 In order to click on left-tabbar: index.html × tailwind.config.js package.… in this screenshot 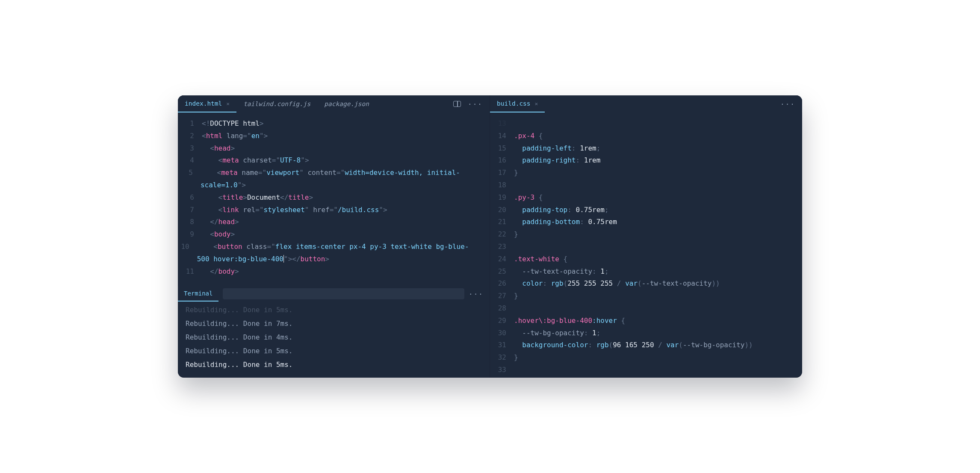, I will do `click(334, 104)`.